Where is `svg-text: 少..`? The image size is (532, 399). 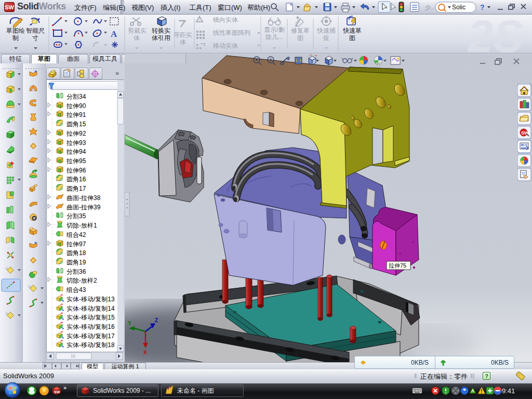 svg-text: 少.. is located at coordinates (429, 7).